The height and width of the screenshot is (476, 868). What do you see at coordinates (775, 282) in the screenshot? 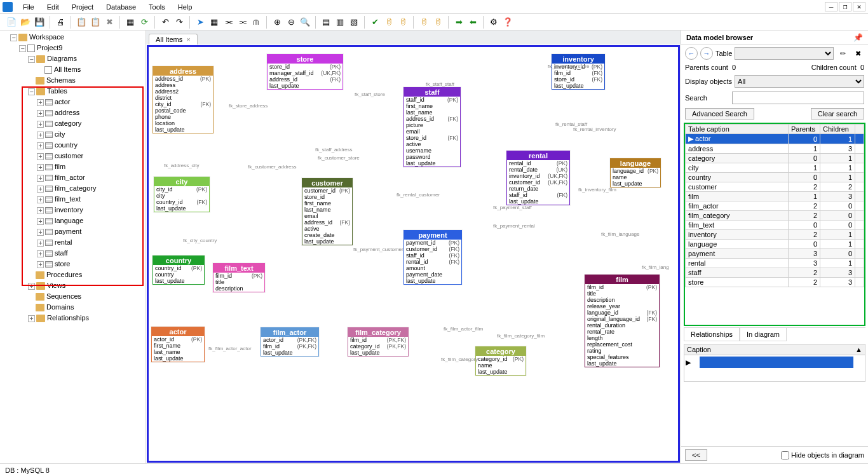
I see `grid-row-store: store23` at bounding box center [775, 282].